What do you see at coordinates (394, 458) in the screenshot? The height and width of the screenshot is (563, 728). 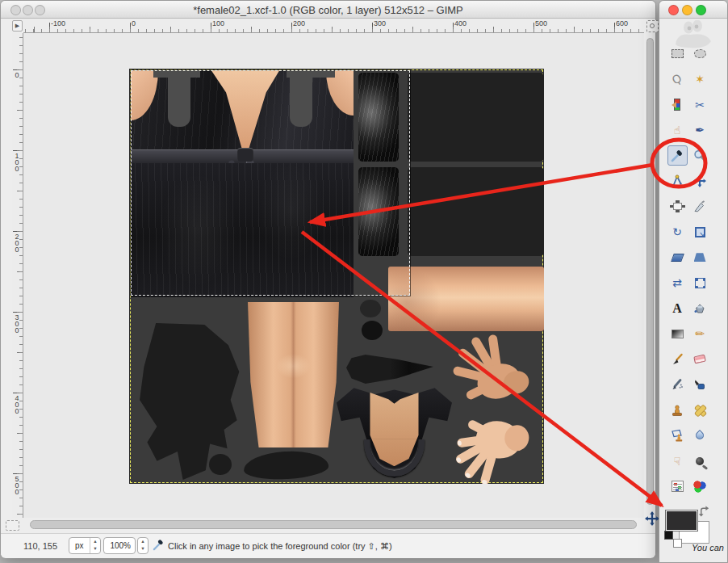 I see `collar-leather-hem` at bounding box center [394, 458].